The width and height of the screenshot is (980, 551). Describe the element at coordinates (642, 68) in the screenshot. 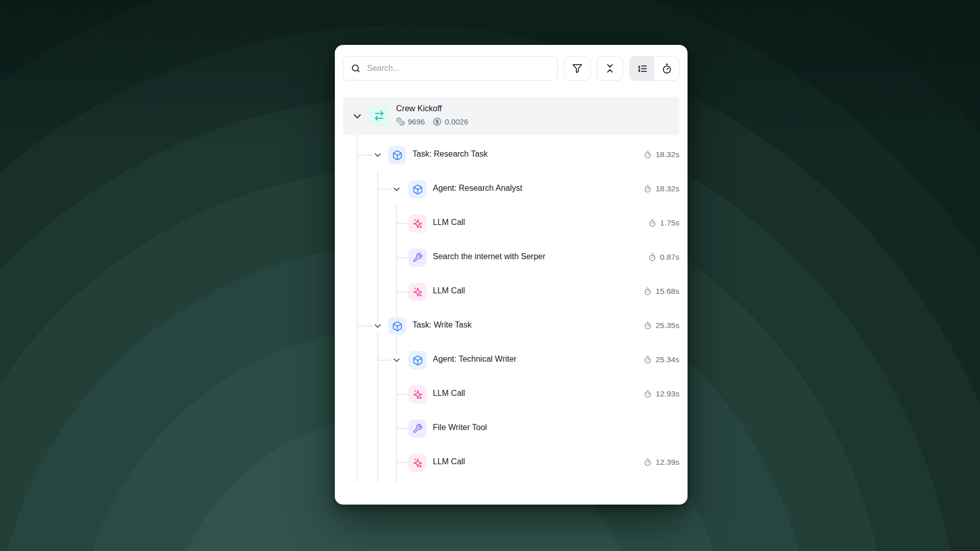

I see `list-view-toggle` at that location.